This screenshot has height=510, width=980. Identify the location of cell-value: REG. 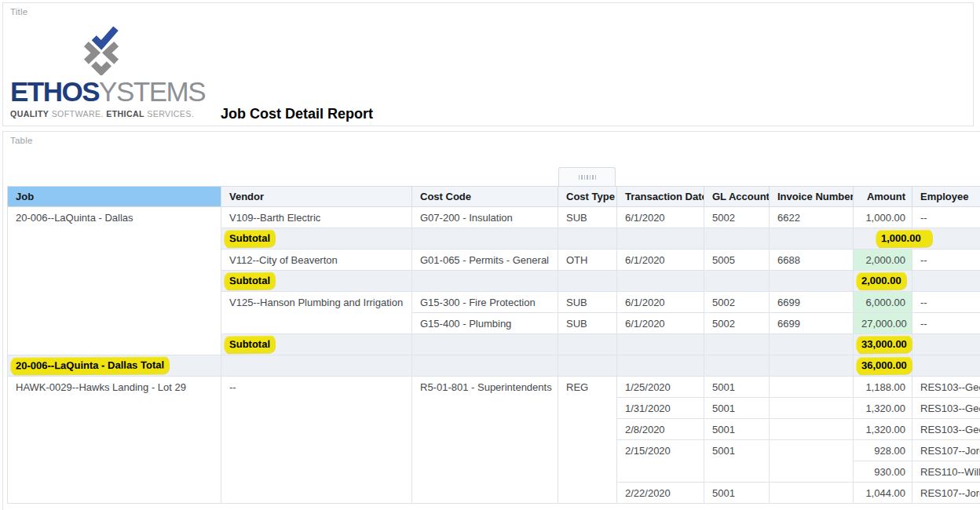
(577, 388).